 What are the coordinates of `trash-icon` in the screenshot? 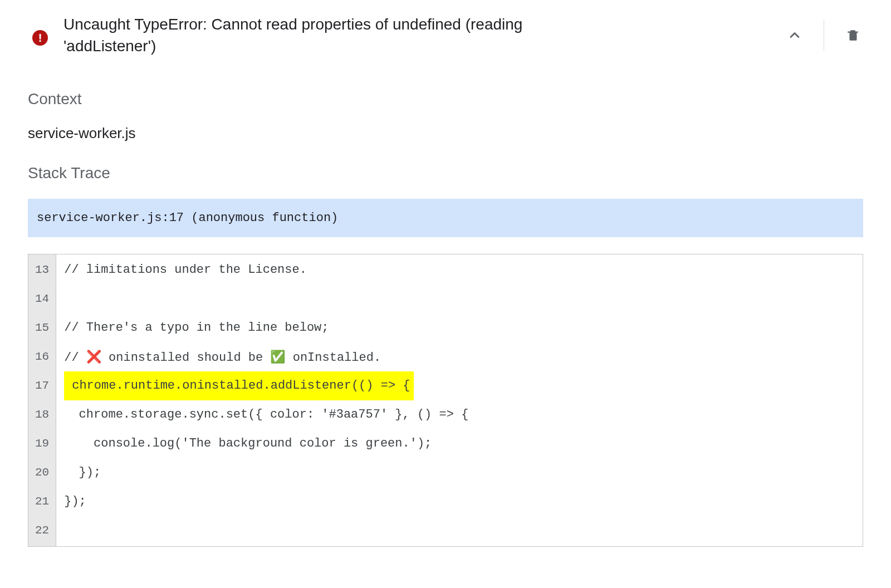 It's located at (853, 35).